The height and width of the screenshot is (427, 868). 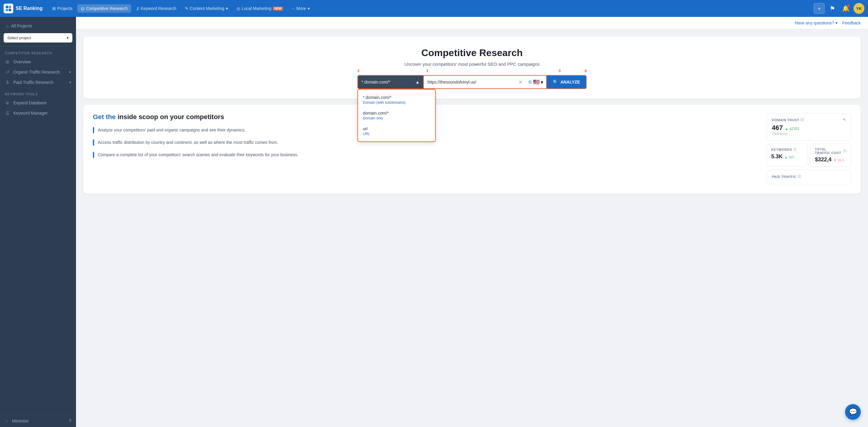 What do you see at coordinates (787, 150) in the screenshot?
I see `keywords-label: KEYWORDS ⓘ` at bounding box center [787, 150].